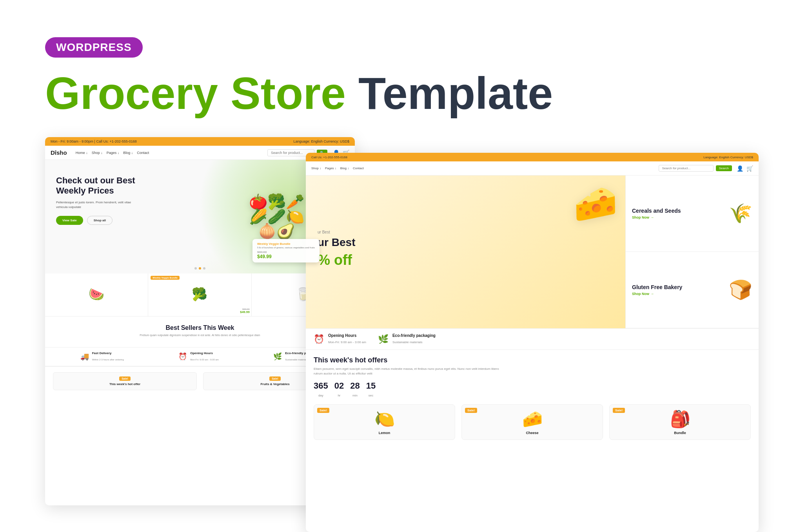 The height and width of the screenshot is (532, 799). I want to click on left-nav-links: Home ↓ Shop ↓ Pages ↓ Blog ↓ Contact, so click(113, 153).